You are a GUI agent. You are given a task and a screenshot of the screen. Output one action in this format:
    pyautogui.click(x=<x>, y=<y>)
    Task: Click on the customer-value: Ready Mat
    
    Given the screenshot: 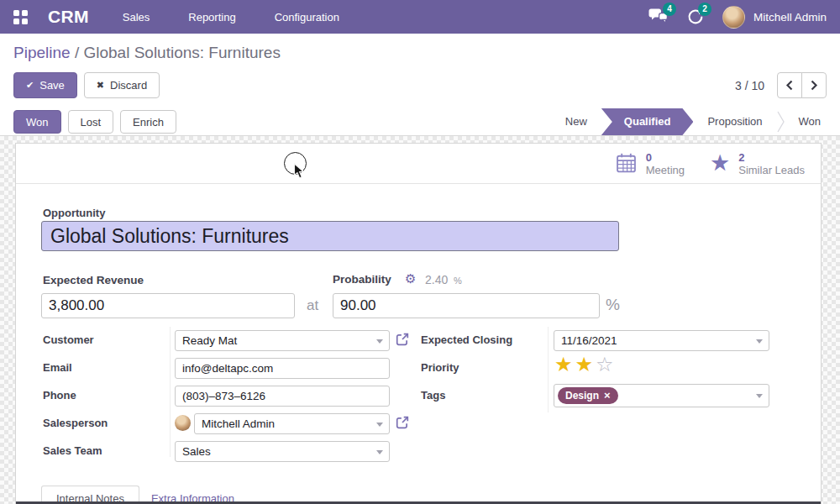 What is the action you would take?
    pyautogui.click(x=210, y=341)
    